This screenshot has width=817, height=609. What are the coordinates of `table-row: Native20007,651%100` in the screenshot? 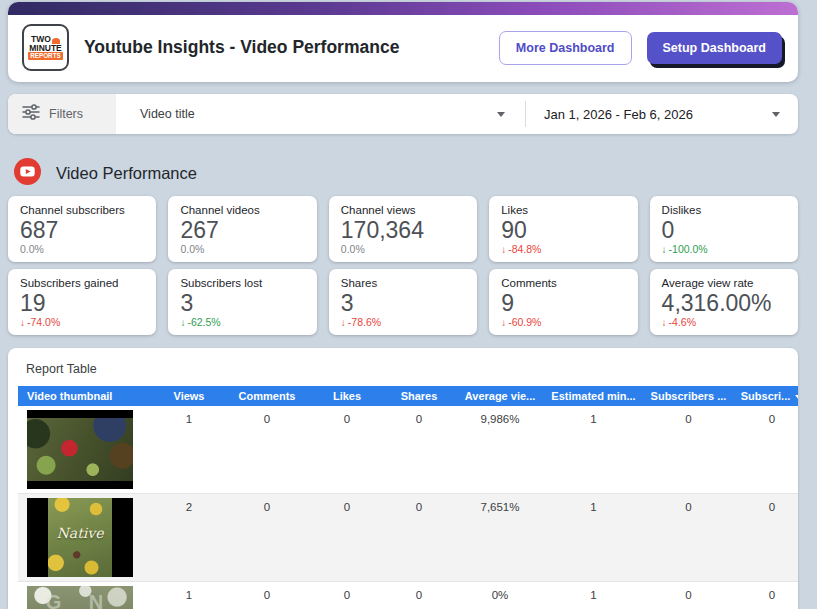 It's located at (408, 538).